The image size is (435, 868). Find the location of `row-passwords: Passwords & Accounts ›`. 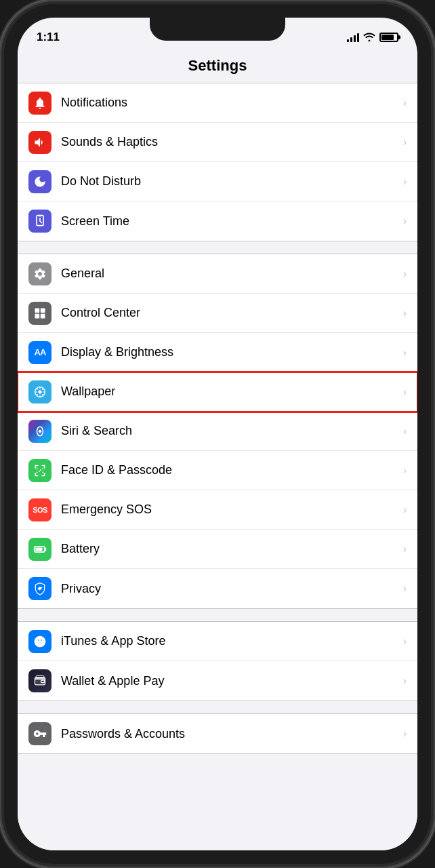

row-passwords: Passwords & Accounts › is located at coordinates (218, 734).